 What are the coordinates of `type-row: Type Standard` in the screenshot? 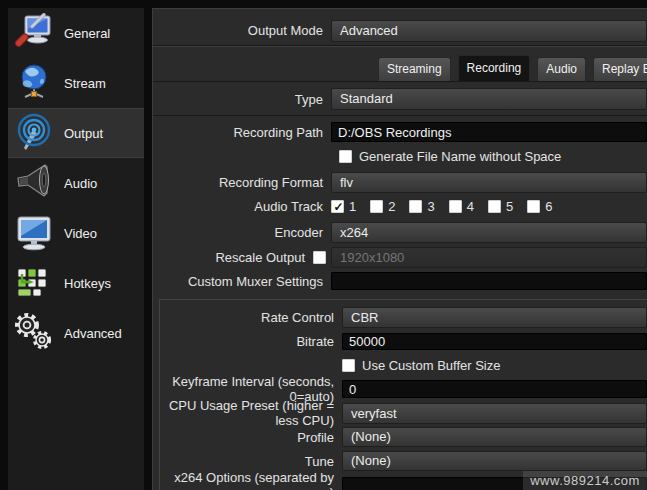 It's located at (400, 99).